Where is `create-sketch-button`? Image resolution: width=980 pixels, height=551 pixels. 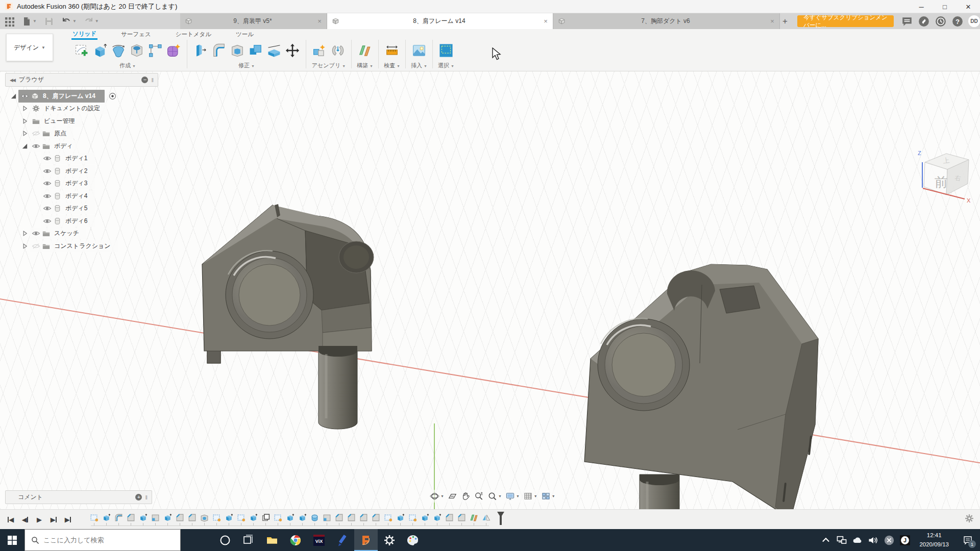
create-sketch-button is located at coordinates (82, 51).